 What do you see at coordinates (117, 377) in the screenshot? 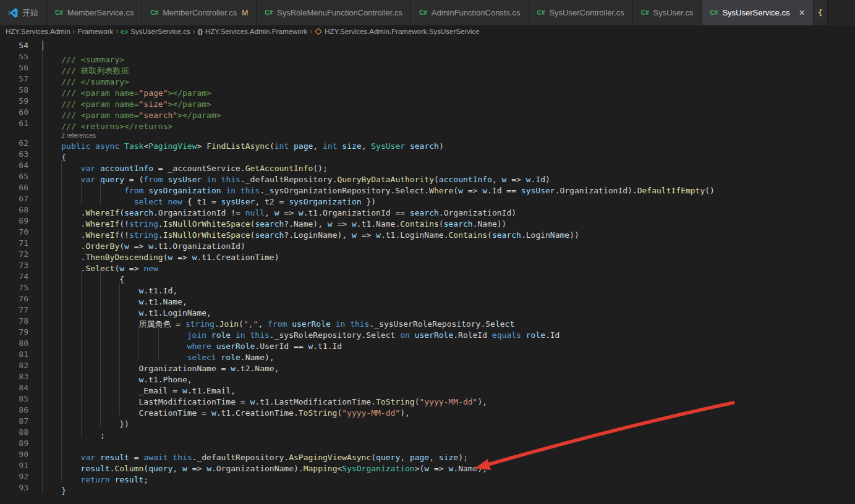
I see `code-line-83: w.t1.Phone,` at bounding box center [117, 377].